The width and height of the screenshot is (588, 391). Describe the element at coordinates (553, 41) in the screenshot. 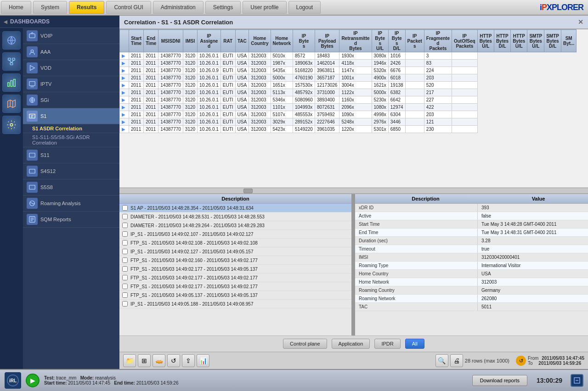

I see `col-smtp-bytes-dl: SMTPBytesD/L` at that location.